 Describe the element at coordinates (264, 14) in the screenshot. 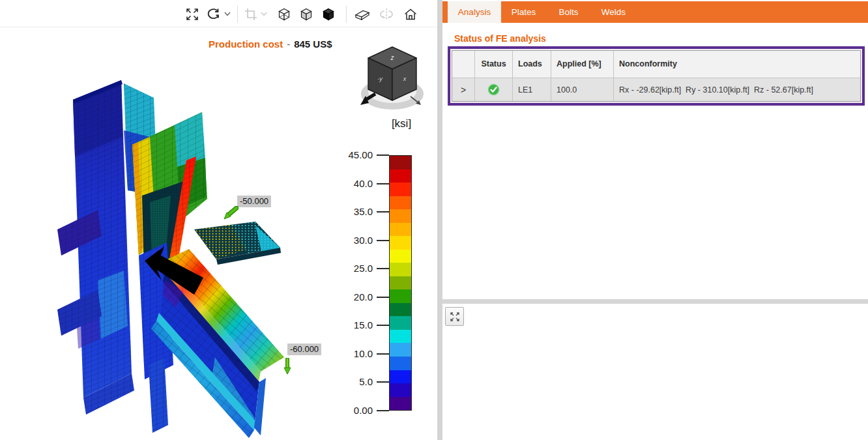

I see `crop-dropdown-chevron-icon` at that location.